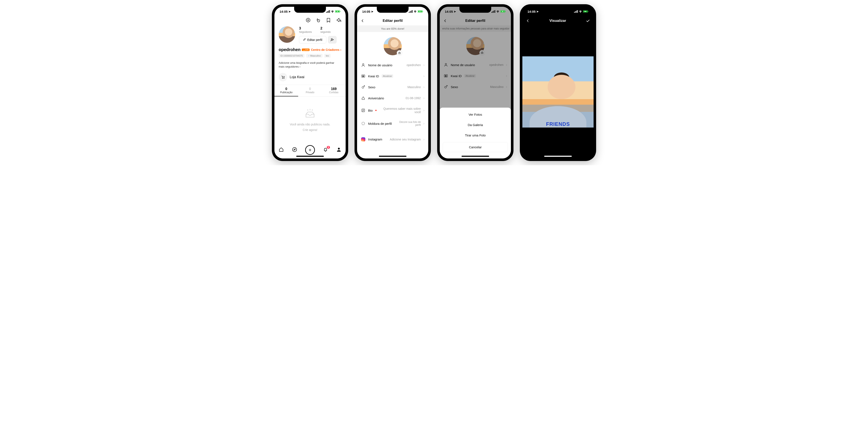  I want to click on gender-tag: ♂Masculino, so click(314, 56).